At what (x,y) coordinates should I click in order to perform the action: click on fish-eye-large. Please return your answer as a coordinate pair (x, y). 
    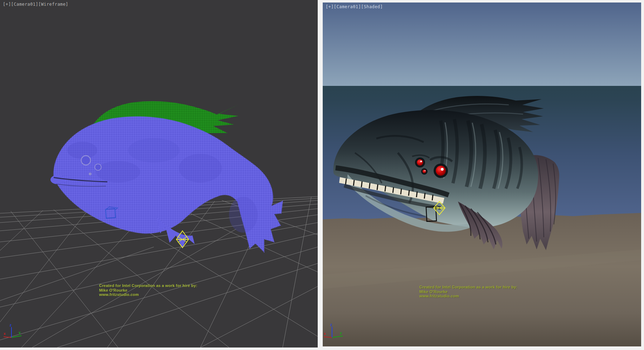
    Looking at the image, I should click on (441, 171).